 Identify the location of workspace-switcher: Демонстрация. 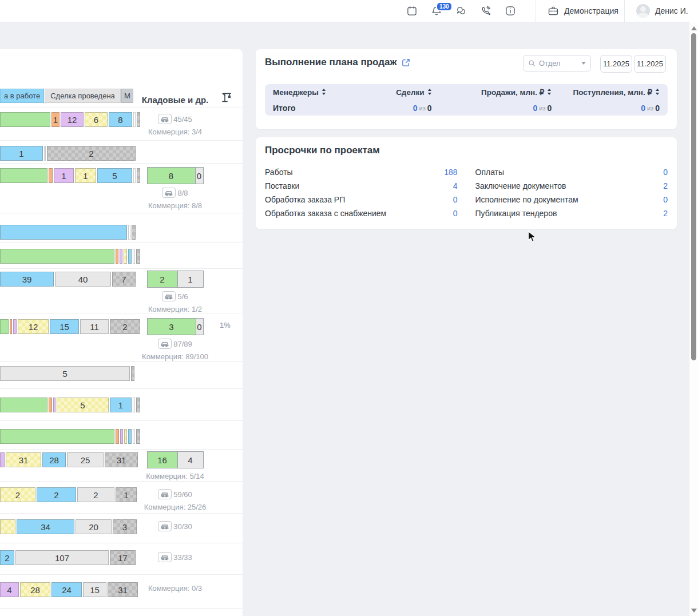
(583, 11).